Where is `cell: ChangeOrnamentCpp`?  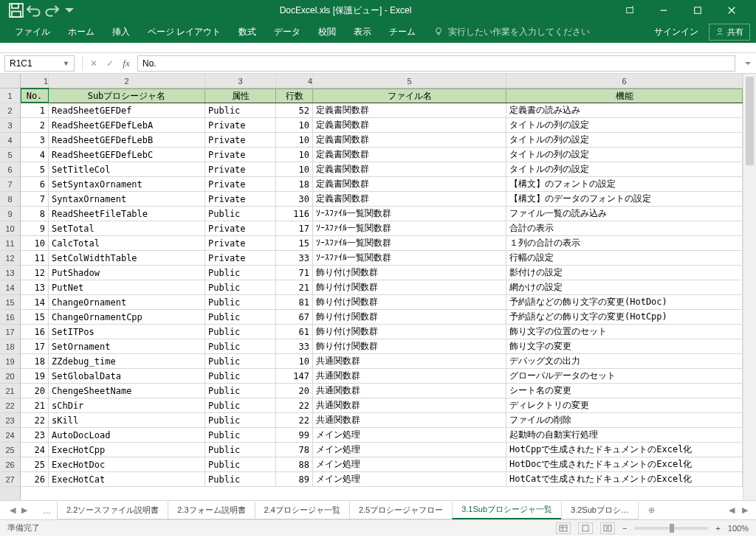 cell: ChangeOrnamentCpp is located at coordinates (127, 317).